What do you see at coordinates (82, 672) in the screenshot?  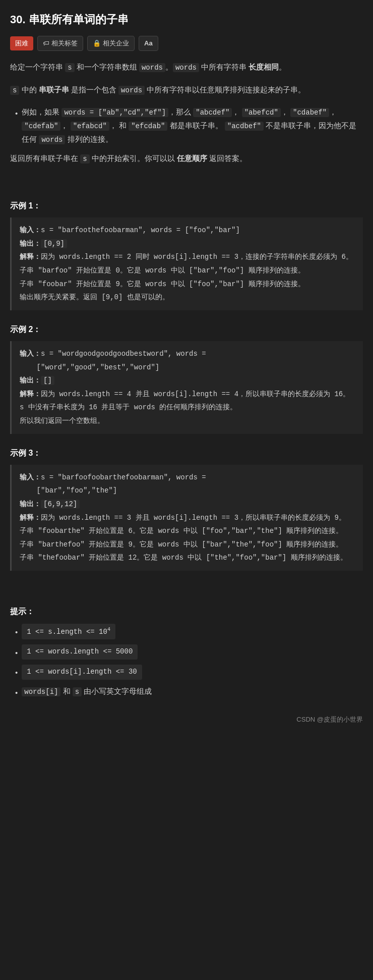 I see `hint-3-code: 1 <= words[i].length <= 30` at bounding box center [82, 672].